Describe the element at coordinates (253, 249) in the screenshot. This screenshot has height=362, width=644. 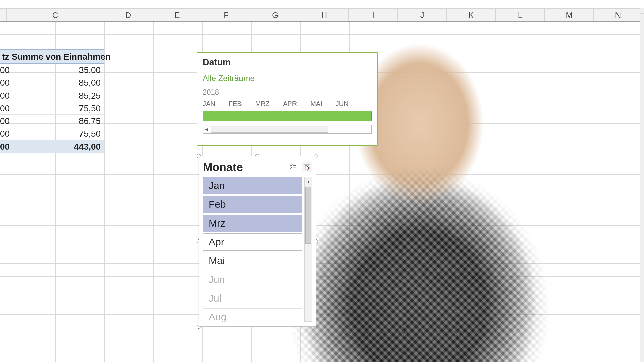
I see `slicer-item-list: Jan Feb Mrz Apr Mai Jun Jul Aug` at that location.